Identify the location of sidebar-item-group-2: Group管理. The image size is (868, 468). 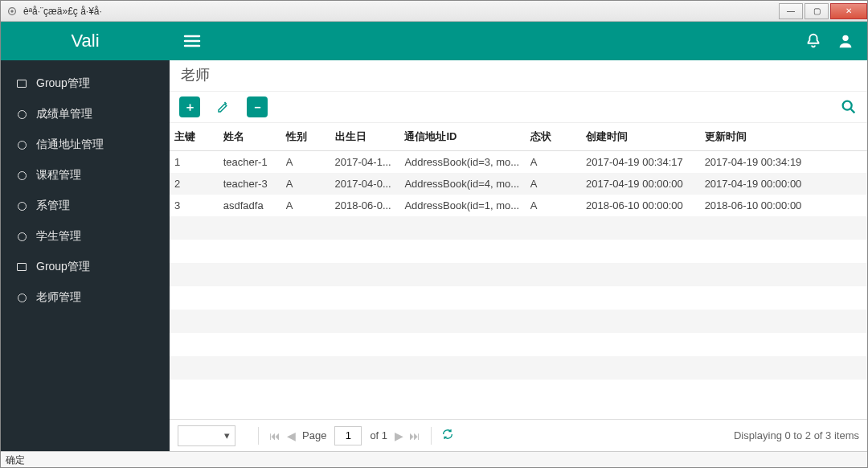
(85, 267).